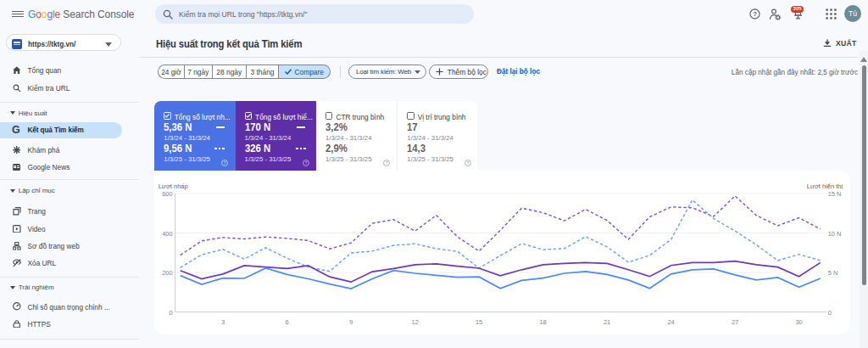 The height and width of the screenshot is (348, 868). What do you see at coordinates (826, 187) in the screenshot?
I see `svg-text: Lượt hiển thị` at bounding box center [826, 187].